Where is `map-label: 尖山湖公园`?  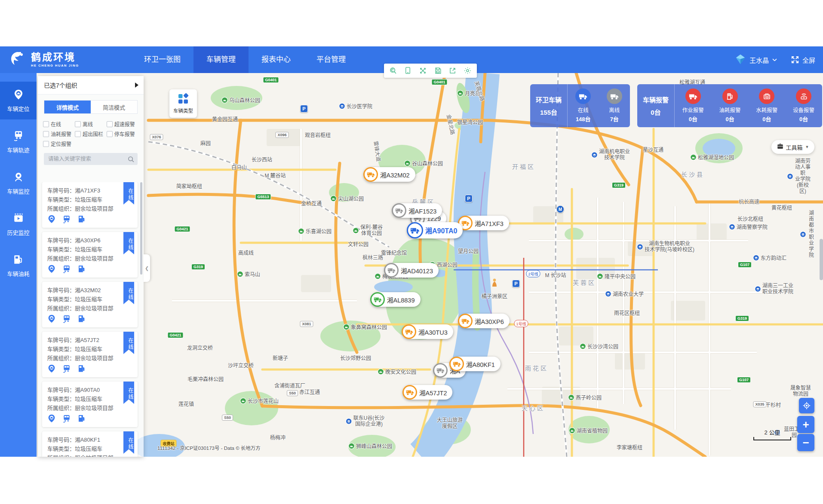 map-label: 尖山湖公园 is located at coordinates (347, 199).